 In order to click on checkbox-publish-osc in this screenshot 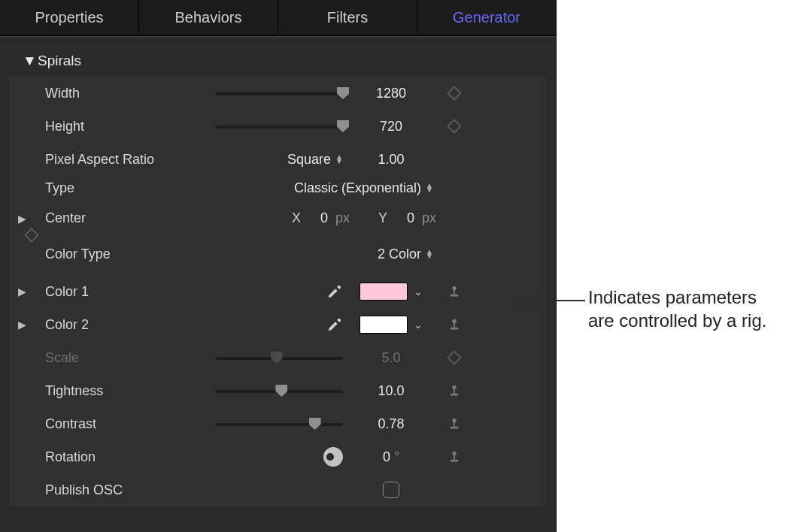, I will do `click(391, 490)`.